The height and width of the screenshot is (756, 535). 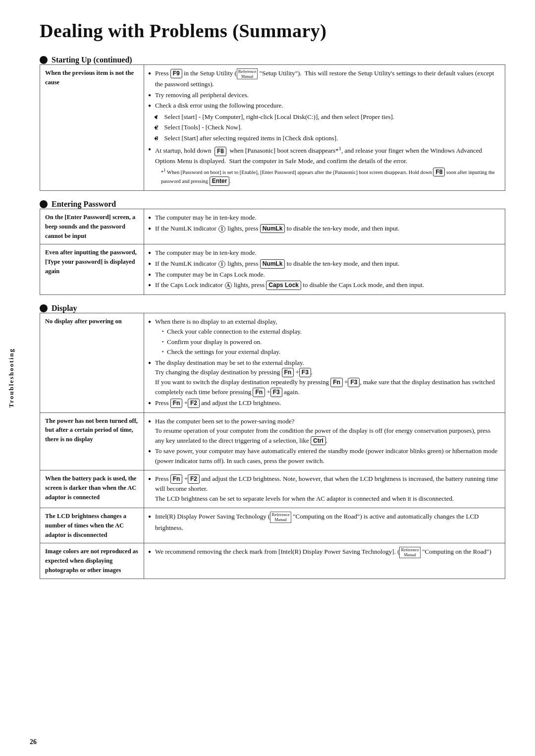 What do you see at coordinates (324, 378) in the screenshot?
I see `list-item: The display destination may be set to th…` at bounding box center [324, 378].